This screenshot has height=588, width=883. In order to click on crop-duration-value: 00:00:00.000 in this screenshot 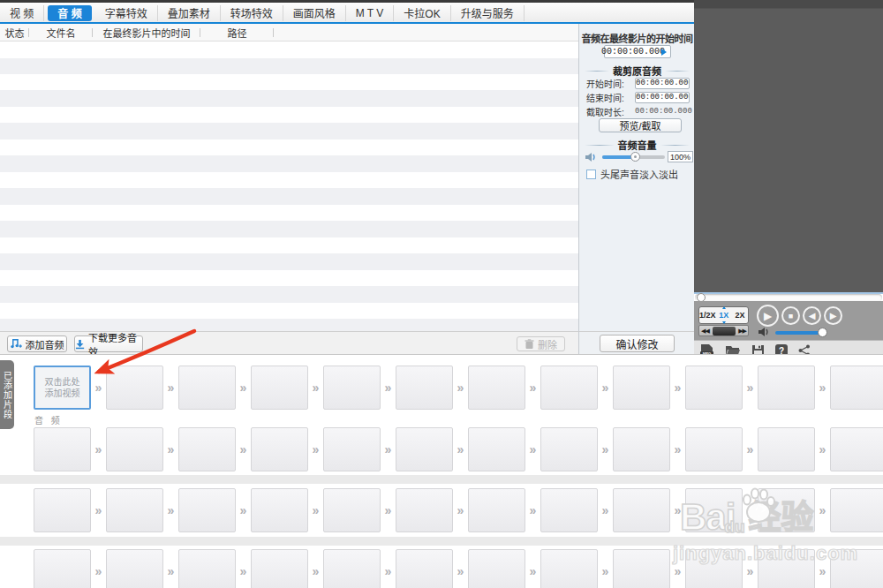, I will do `click(662, 111)`.